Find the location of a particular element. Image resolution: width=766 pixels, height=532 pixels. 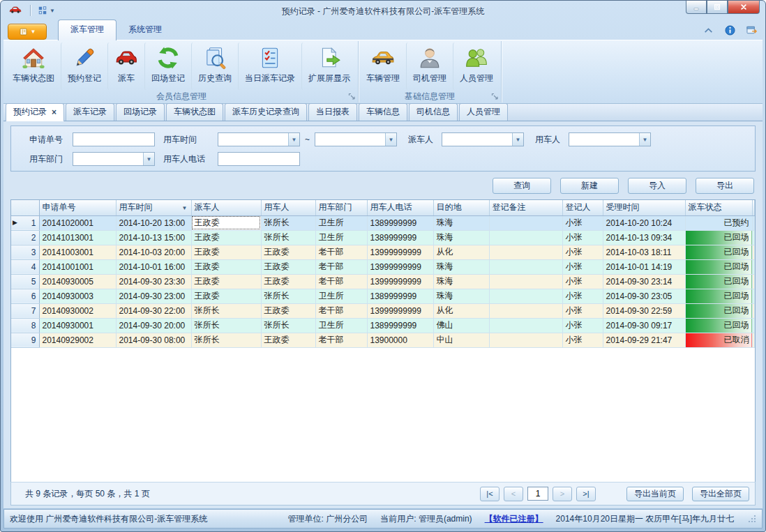

close-button is located at coordinates (744, 7).